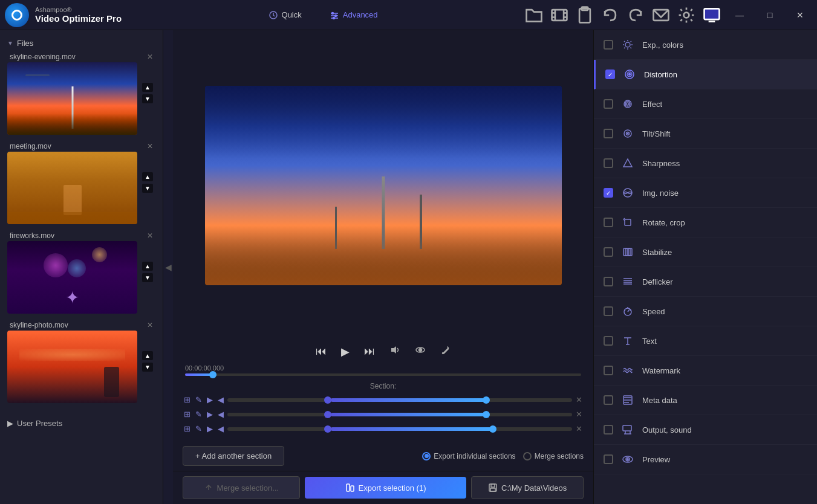 The height and width of the screenshot is (504, 817). I want to click on file4-up: ▲, so click(148, 355).